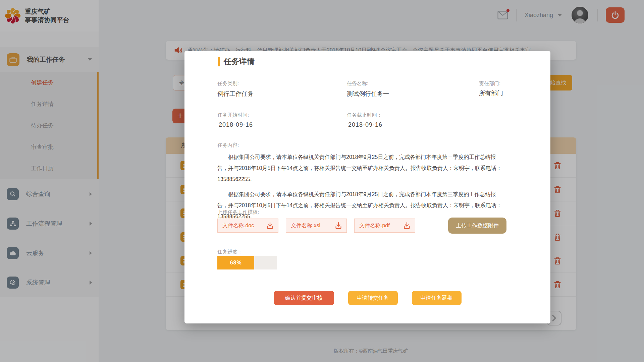  What do you see at coordinates (368, 72) in the screenshot?
I see `divider` at bounding box center [368, 72].